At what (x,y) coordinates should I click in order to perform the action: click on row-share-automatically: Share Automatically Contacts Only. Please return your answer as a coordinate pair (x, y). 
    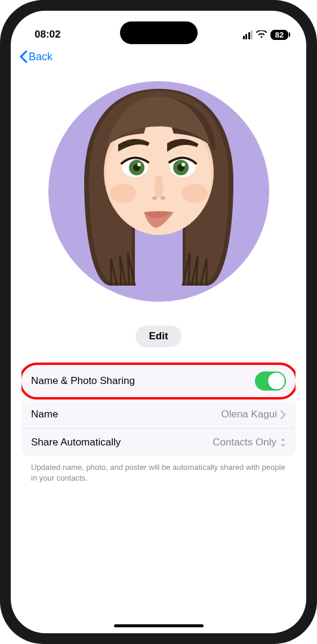
    Looking at the image, I should click on (159, 442).